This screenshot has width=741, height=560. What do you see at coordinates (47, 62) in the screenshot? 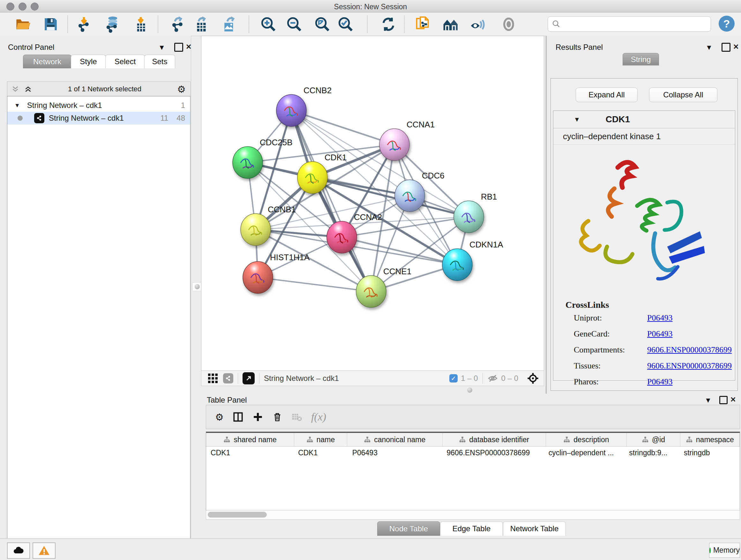
I see `tab-network: Network` at bounding box center [47, 62].